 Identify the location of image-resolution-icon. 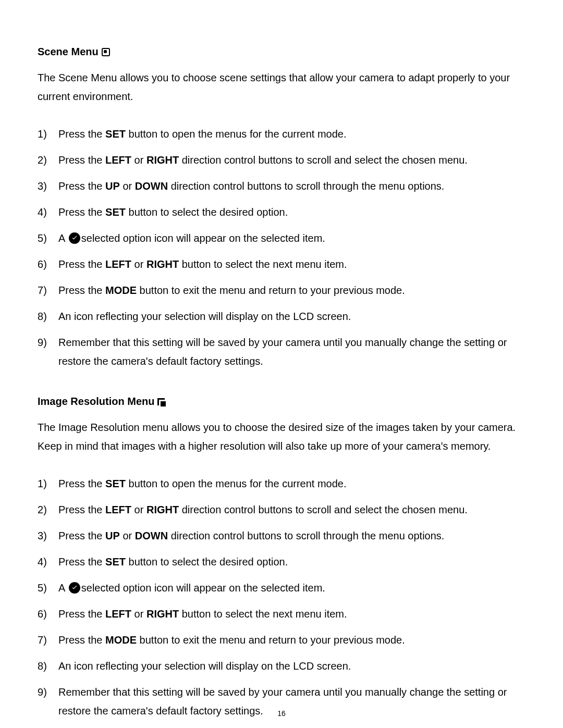
(161, 402).